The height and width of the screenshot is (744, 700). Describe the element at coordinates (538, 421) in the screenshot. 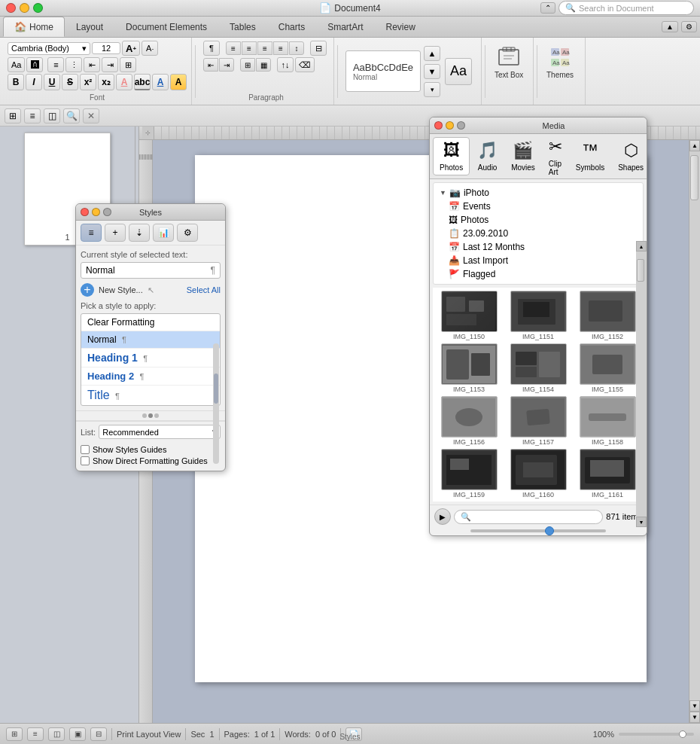

I see `media-thumb-1157: IMG_1157` at that location.